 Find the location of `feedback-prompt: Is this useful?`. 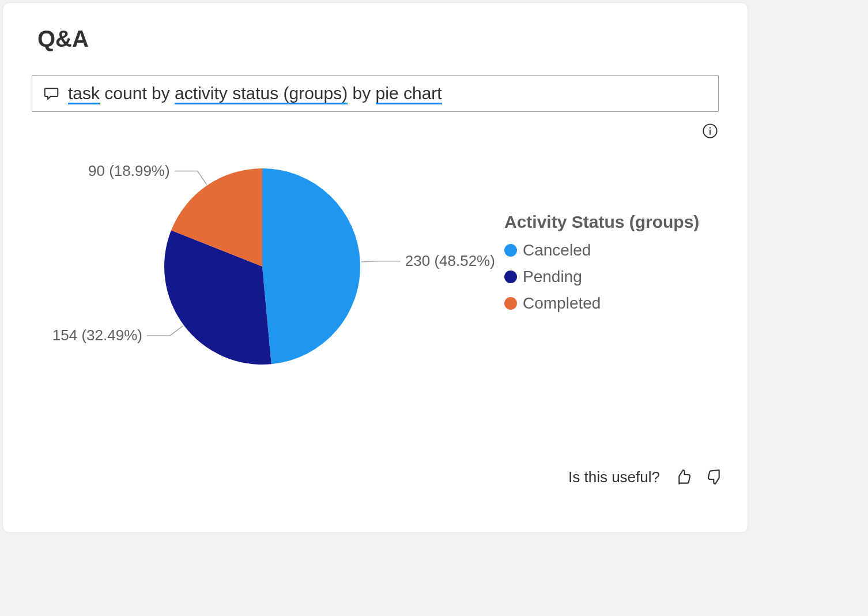

feedback-prompt: Is this useful? is located at coordinates (614, 478).